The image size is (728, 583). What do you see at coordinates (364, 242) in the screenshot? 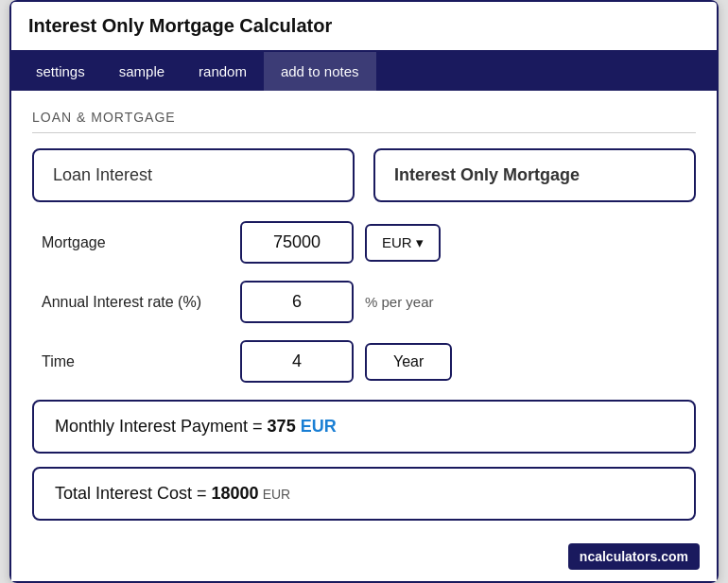
I see `mortgage-row: Mortgage EUR ▾` at bounding box center [364, 242].